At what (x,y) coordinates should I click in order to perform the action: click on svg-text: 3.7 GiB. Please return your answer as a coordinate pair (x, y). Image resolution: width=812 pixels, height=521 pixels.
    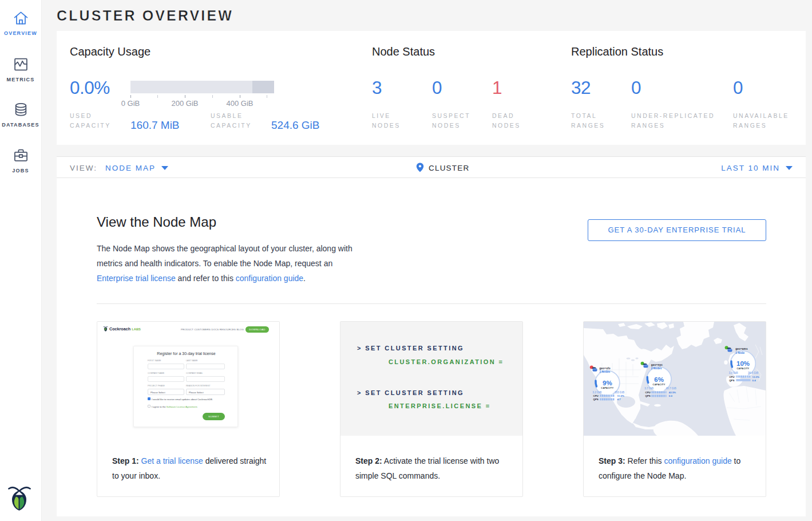
    Looking at the image, I should click on (649, 388).